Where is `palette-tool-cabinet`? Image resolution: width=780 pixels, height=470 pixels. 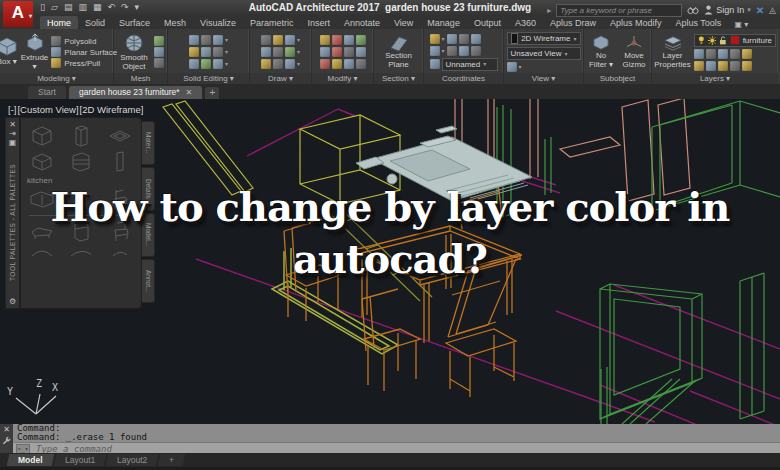 palette-tool-cabinet is located at coordinates (42, 136).